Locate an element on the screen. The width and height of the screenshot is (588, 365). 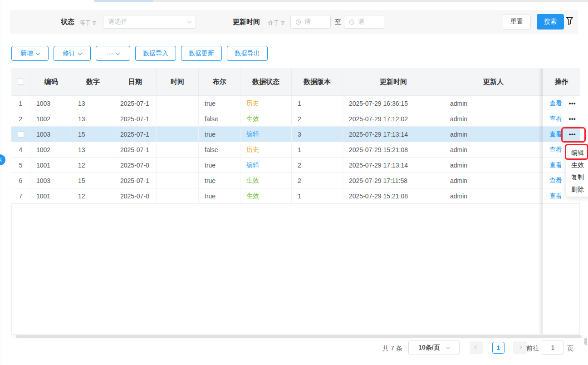
row-index: 7 is located at coordinates (21, 196).